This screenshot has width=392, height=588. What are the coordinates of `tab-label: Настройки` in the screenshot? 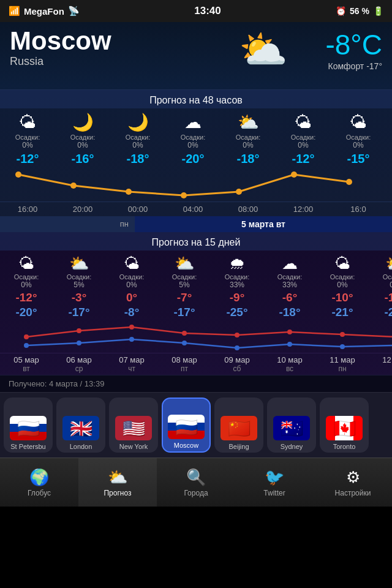 It's located at (353, 493).